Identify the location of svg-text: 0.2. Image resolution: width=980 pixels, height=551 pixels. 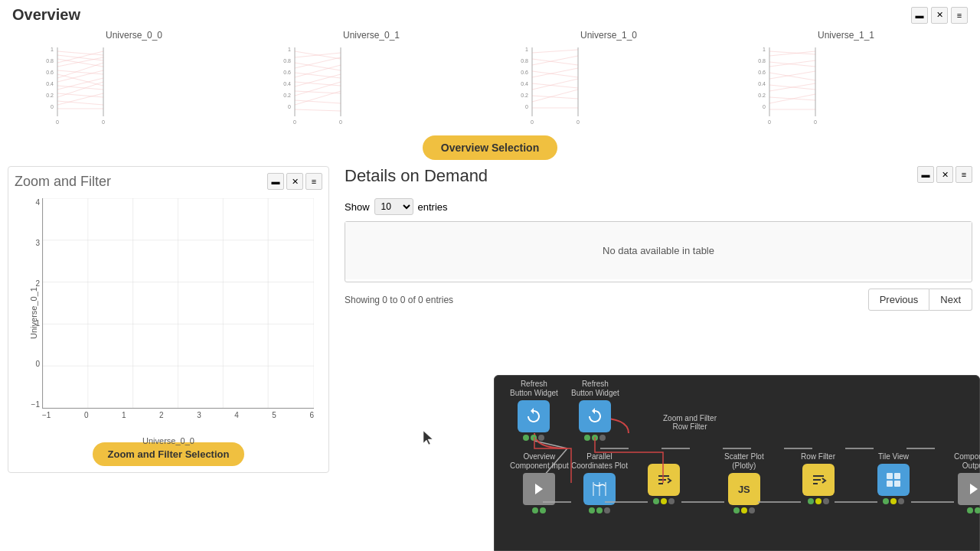
(762, 95).